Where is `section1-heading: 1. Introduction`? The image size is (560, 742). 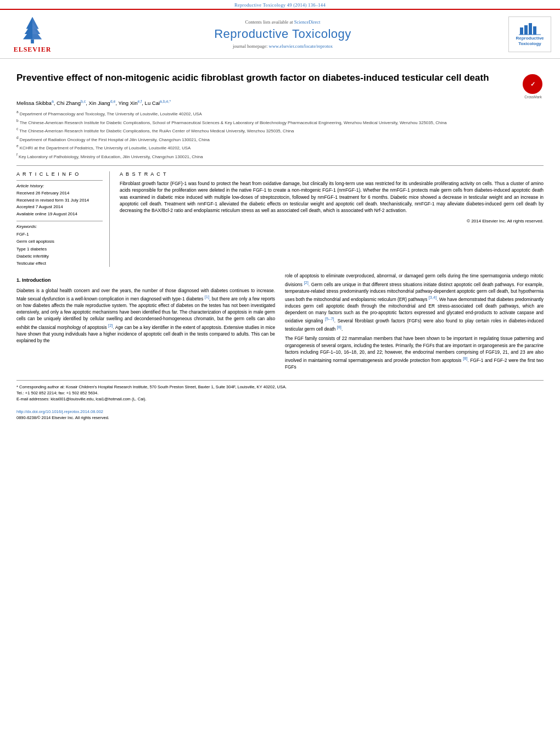
section1-heading: 1. Introduction is located at coordinates (146, 280).